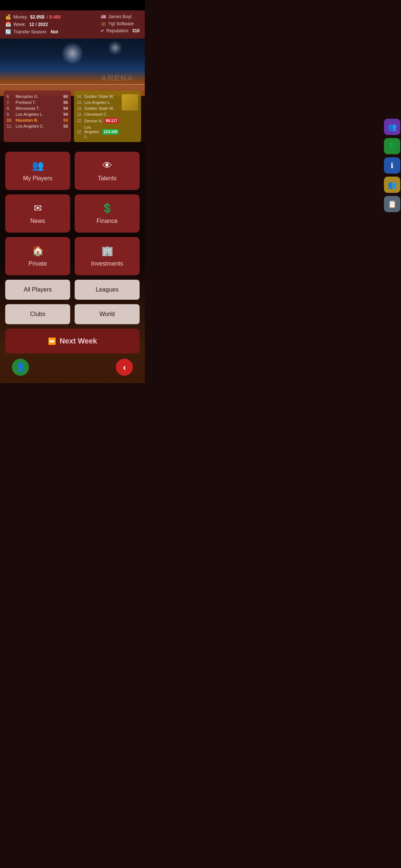 The height and width of the screenshot is (868, 401). Describe the element at coordinates (118, 31) in the screenshot. I see `reputation-label: Reputation:` at that location.